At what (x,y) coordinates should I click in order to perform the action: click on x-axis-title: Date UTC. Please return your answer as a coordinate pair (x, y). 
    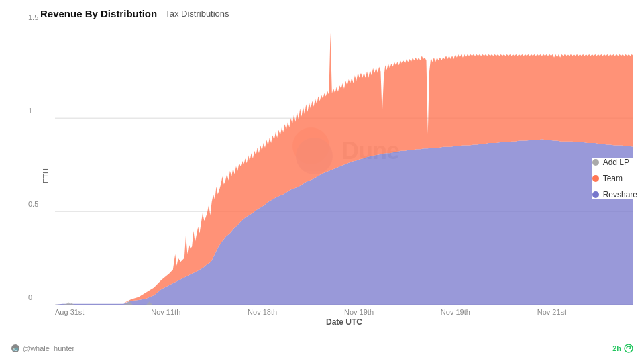
    Looking at the image, I should click on (344, 322).